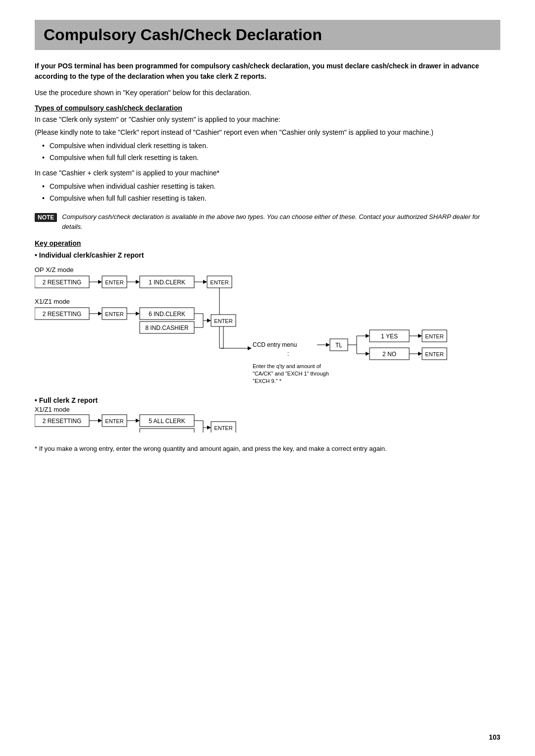 The width and height of the screenshot is (535, 756). Describe the element at coordinates (389, 354) in the screenshot. I see `box-2no: 2 NO` at that location.